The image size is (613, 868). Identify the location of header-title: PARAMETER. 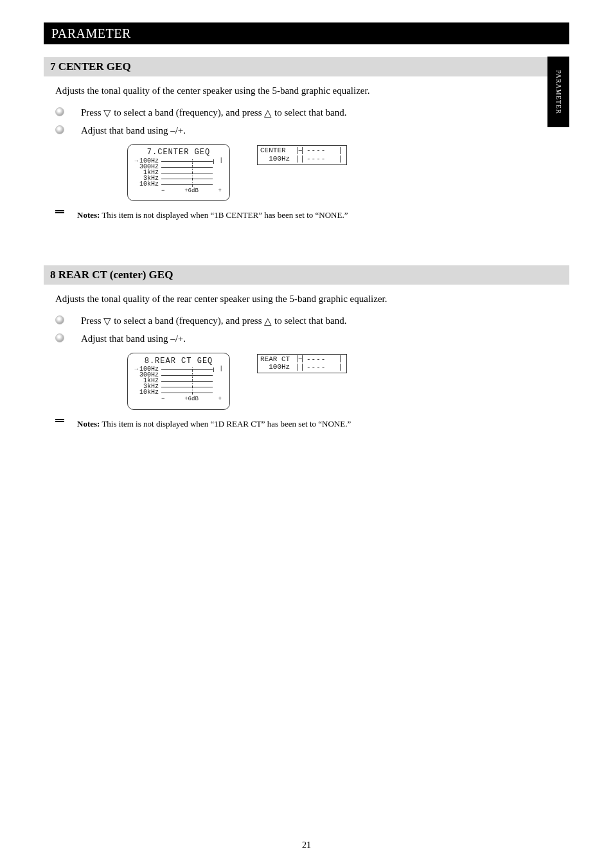
(91, 33).